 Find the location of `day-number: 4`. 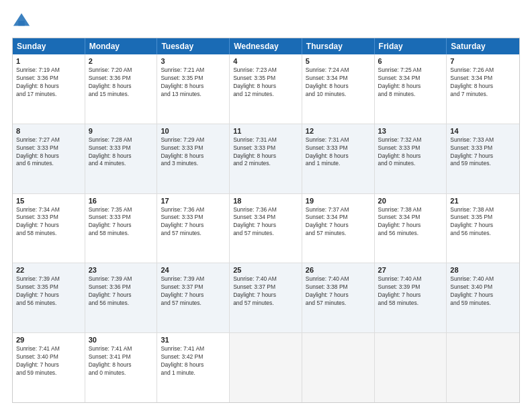

day-number: 4 is located at coordinates (266, 61).